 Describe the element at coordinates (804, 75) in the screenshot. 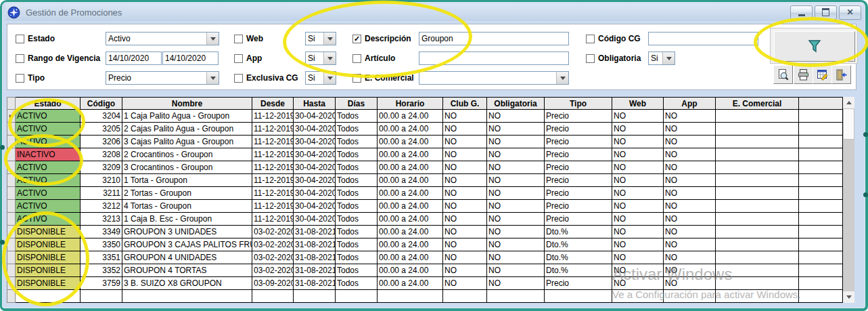

I see `print-button` at that location.